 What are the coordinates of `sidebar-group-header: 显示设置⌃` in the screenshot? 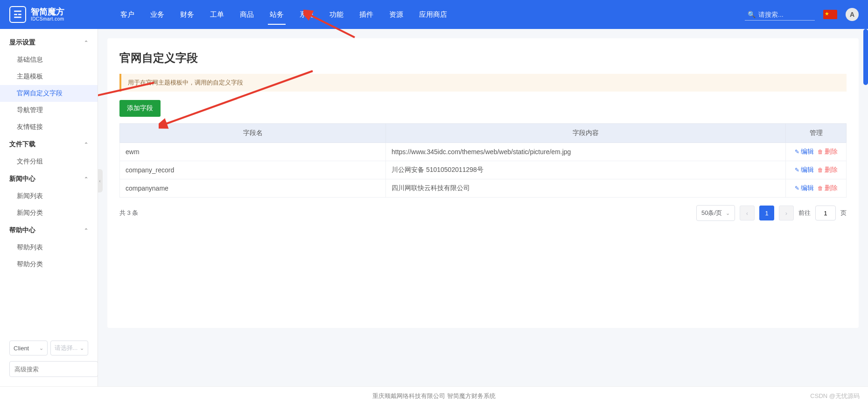 It's located at (49, 43).